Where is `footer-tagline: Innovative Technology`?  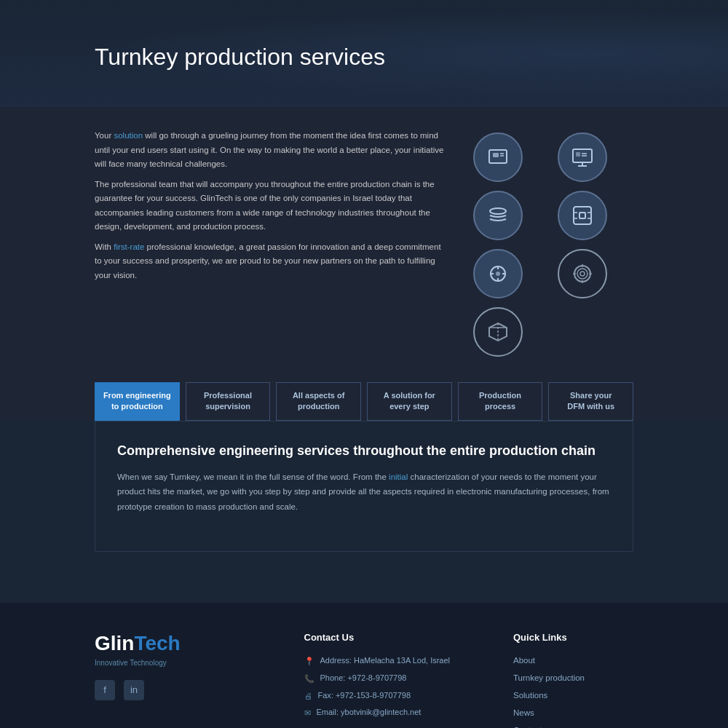 footer-tagline: Innovative Technology is located at coordinates (185, 662).